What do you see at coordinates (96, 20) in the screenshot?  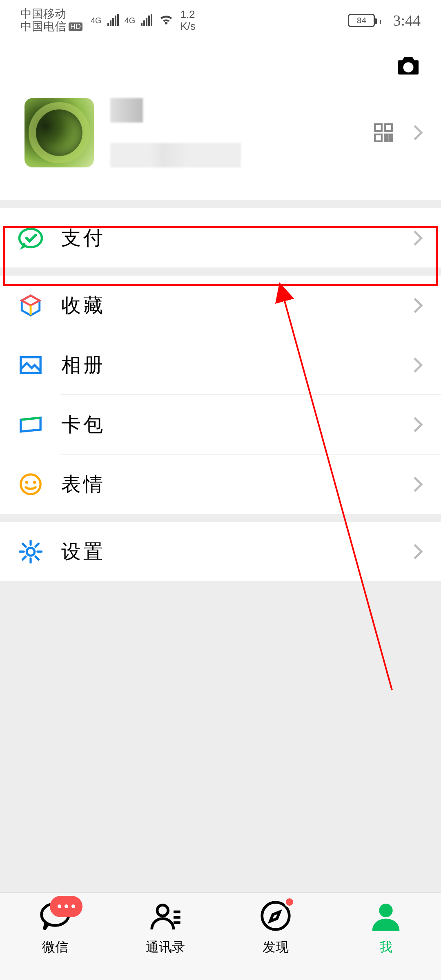 I see `net-1: 4G` at bounding box center [96, 20].